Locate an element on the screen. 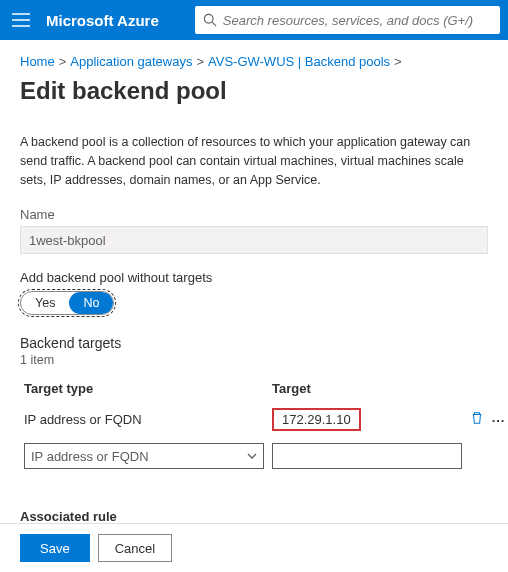 The image size is (508, 572). cancel-button: Cancel is located at coordinates (135, 548).